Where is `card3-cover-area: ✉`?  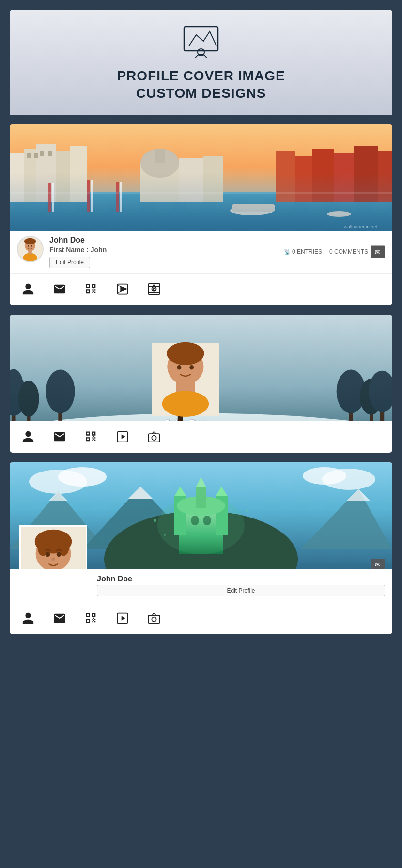
card3-cover-area: ✉ is located at coordinates (201, 516).